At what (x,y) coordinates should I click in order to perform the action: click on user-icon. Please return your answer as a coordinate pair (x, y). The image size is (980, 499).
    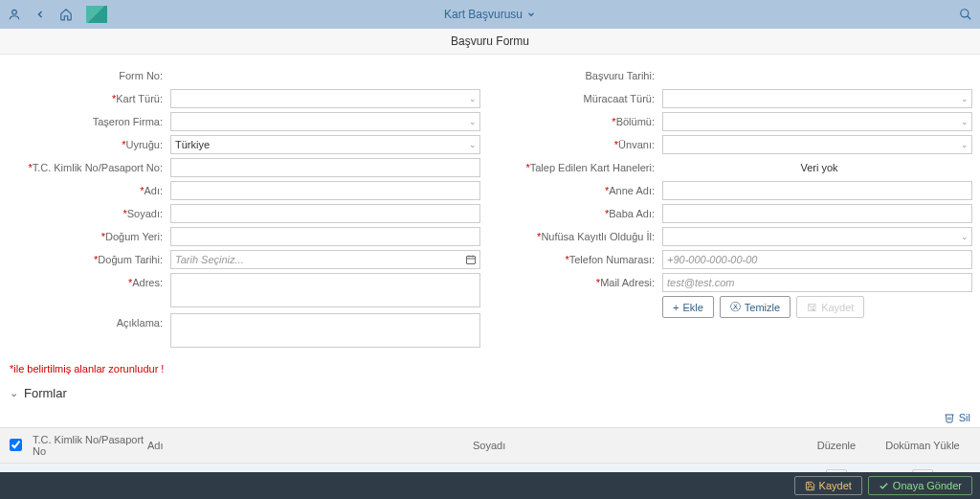
    Looking at the image, I should click on (14, 14).